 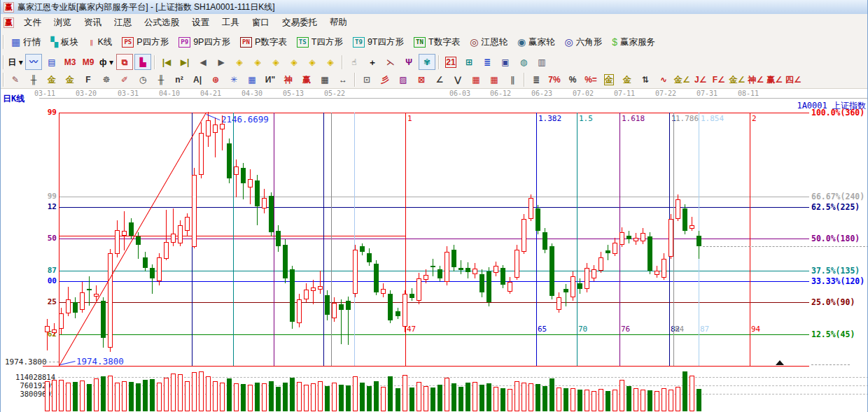 What do you see at coordinates (231, 22) in the screenshot?
I see `menu-item-6: 工具` at bounding box center [231, 22].